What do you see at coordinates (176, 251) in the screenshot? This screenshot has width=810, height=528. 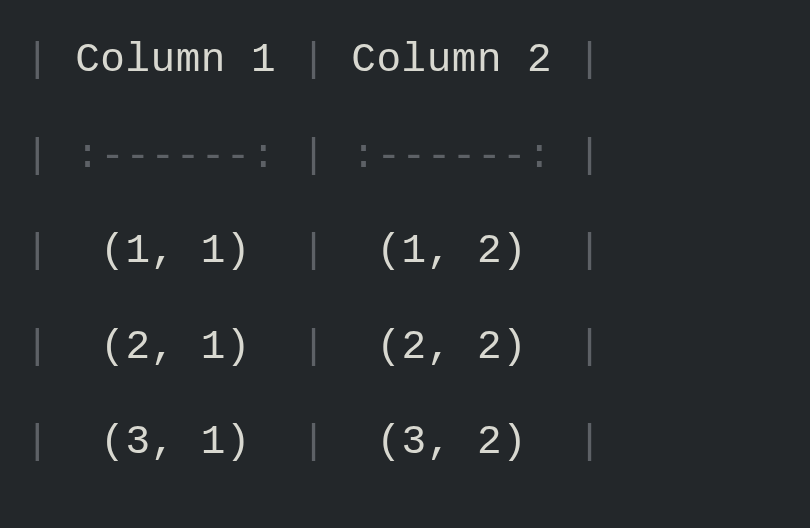 I see `table-cell: (1, 1)` at bounding box center [176, 251].